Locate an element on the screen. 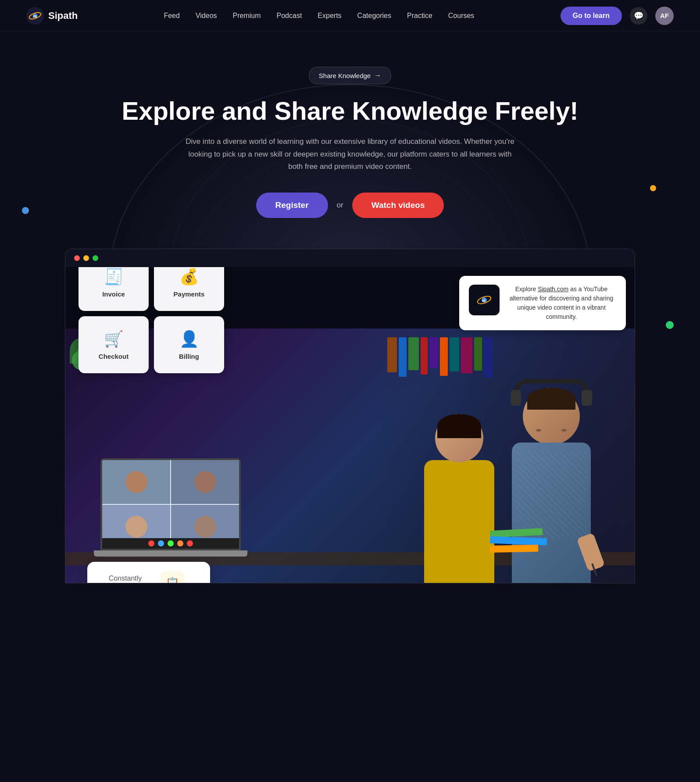 The height and width of the screenshot is (782, 700). notebook-orange is located at coordinates (514, 549).